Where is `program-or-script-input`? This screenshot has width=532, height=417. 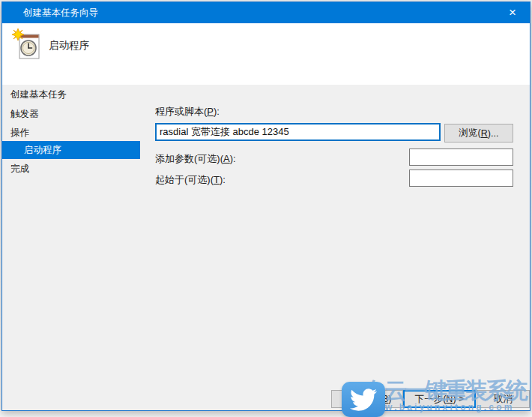 program-or-script-input is located at coordinates (298, 132).